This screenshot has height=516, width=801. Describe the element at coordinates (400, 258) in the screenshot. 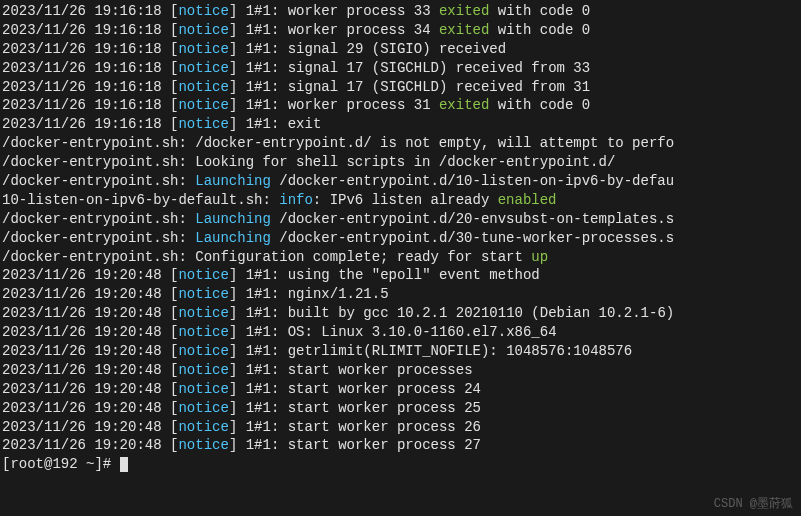

I see `entrypoint-line: /docker-entrypoint.sh: Configuration com…` at that location.